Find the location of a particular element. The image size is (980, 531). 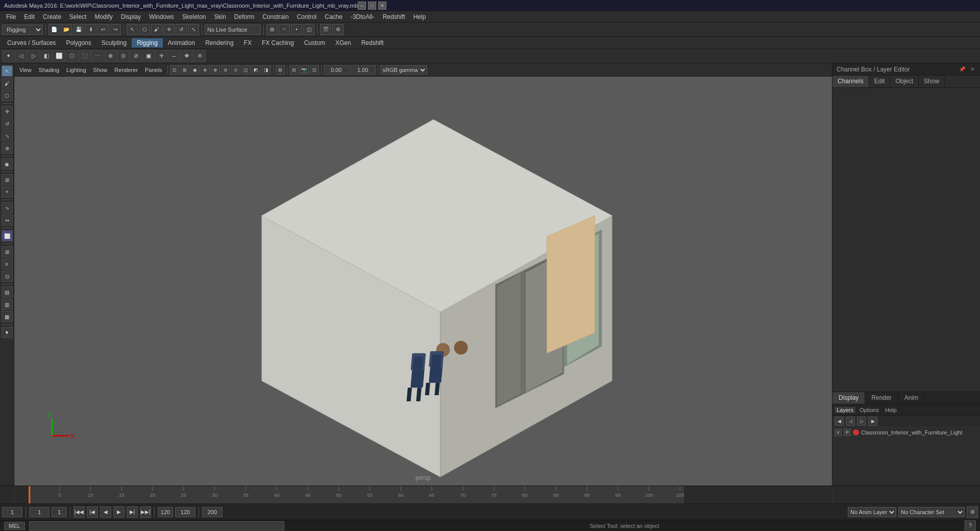

shelf-box-btn: ◧ is located at coordinates (46, 56).